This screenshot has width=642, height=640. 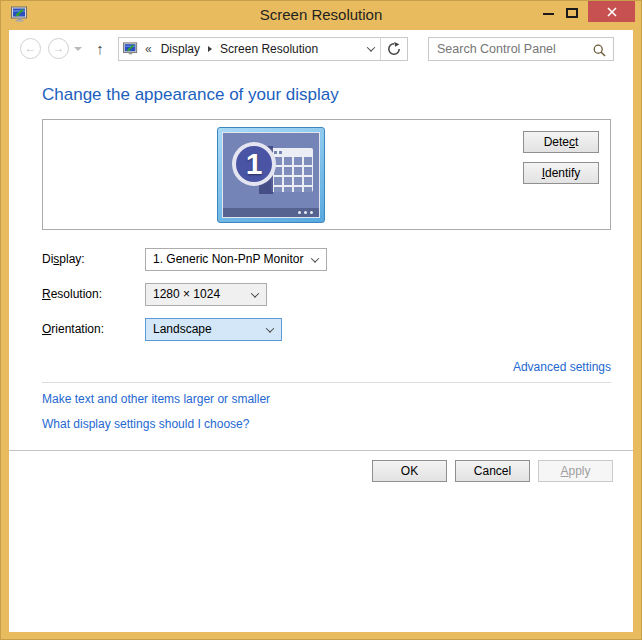 What do you see at coordinates (146, 424) in the screenshot?
I see `display-settings-help-link: What display settings should I choose?` at bounding box center [146, 424].